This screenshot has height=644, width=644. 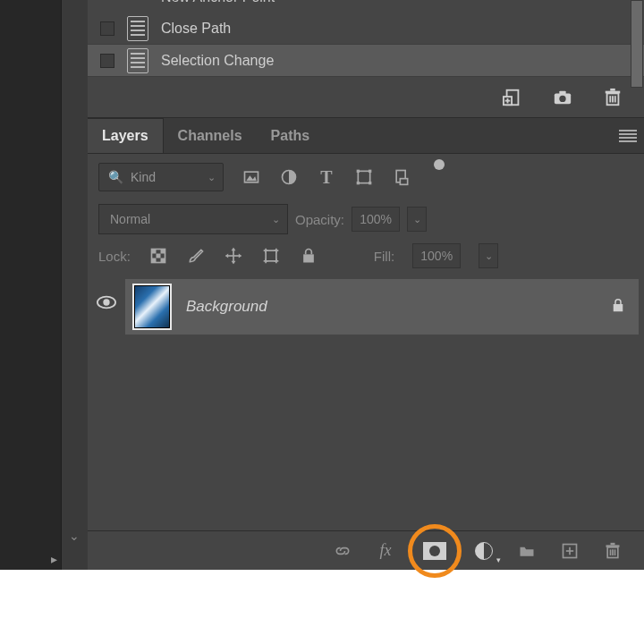 I want to click on select-label: Normal, so click(x=131, y=219).